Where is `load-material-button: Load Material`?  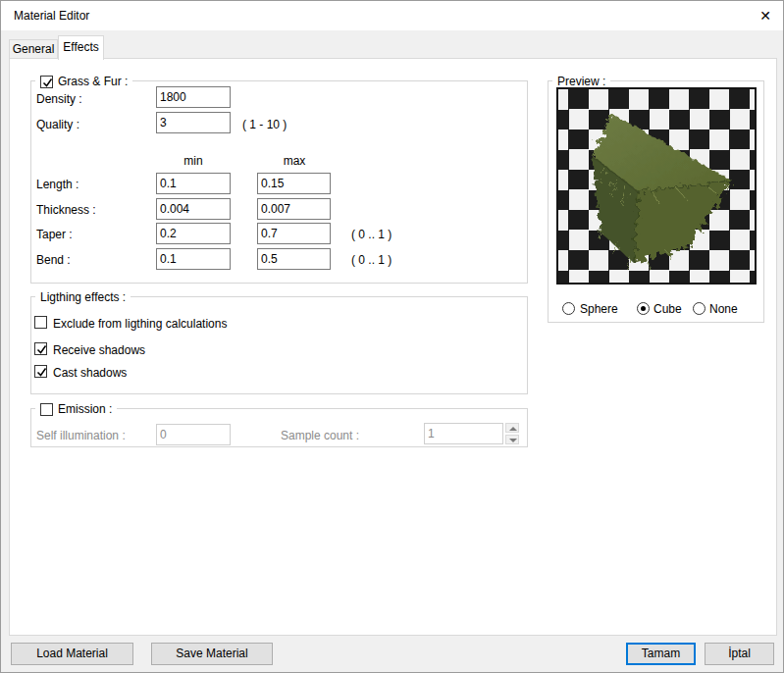
load-material-button: Load Material is located at coordinates (73, 653).